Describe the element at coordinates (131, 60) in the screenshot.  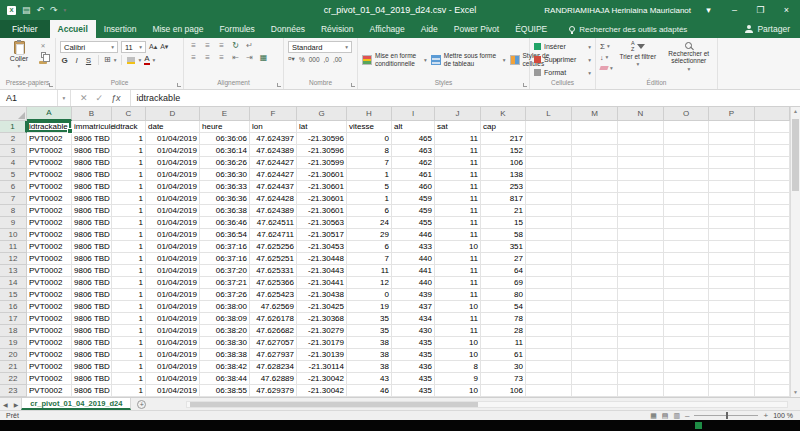
I see `fill-color-icon` at that location.